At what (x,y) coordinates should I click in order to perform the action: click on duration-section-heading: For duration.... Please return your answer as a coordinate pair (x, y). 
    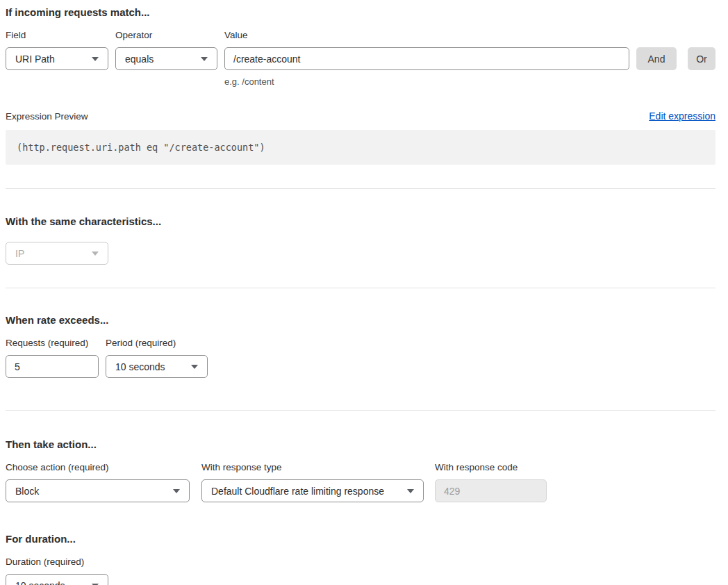
    Looking at the image, I should click on (361, 539).